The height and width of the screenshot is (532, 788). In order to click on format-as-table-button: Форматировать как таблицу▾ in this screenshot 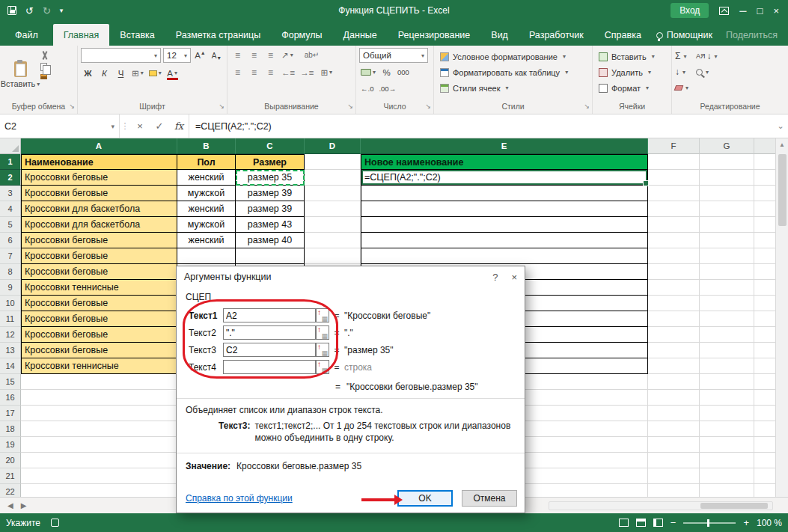, I will do `click(513, 72)`.